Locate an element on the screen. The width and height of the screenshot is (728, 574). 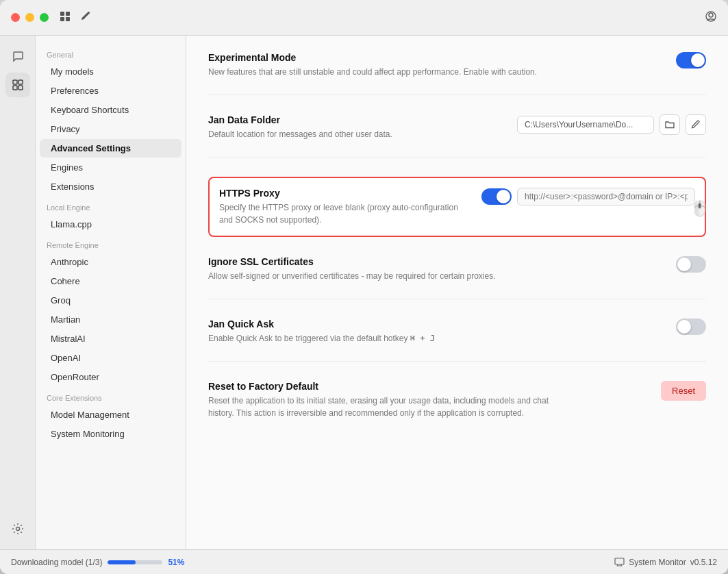
close-button is located at coordinates (15, 18).